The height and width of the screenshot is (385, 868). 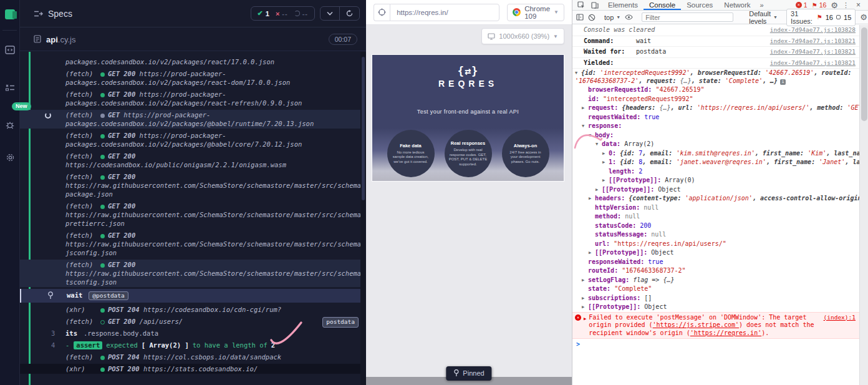 I want to click on tab-sources: Sources, so click(x=700, y=5).